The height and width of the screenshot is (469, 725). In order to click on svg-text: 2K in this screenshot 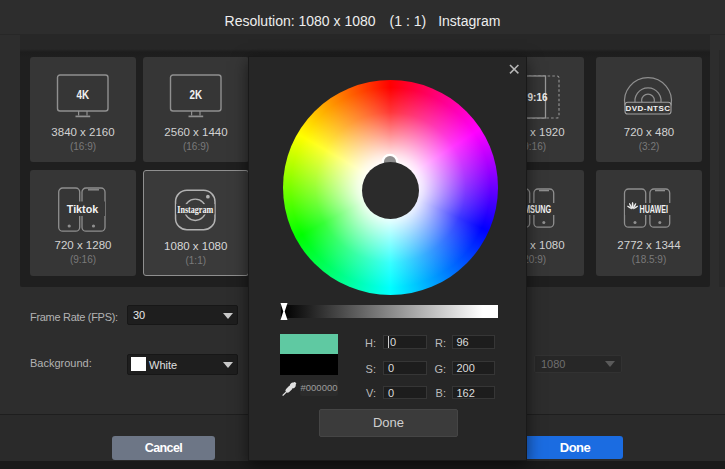, I will do `click(196, 95)`.